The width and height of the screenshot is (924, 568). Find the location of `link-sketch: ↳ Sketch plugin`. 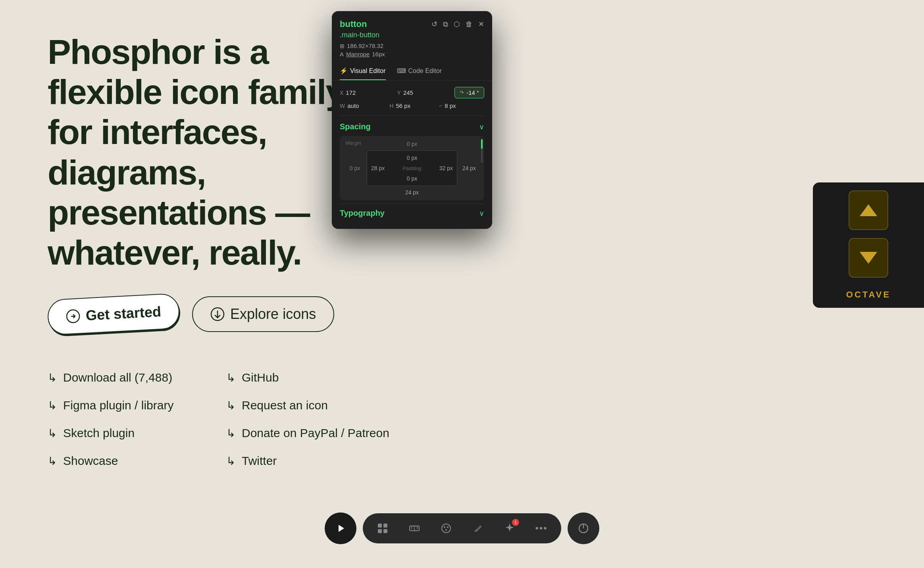

link-sketch: ↳ Sketch plugin is located at coordinates (137, 433).